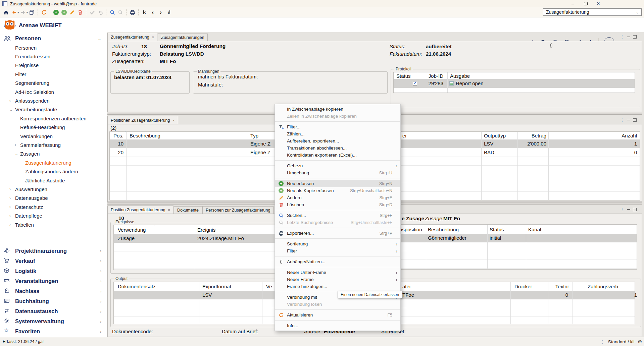  I want to click on tab-dokumente: Dokumente, so click(188, 210).